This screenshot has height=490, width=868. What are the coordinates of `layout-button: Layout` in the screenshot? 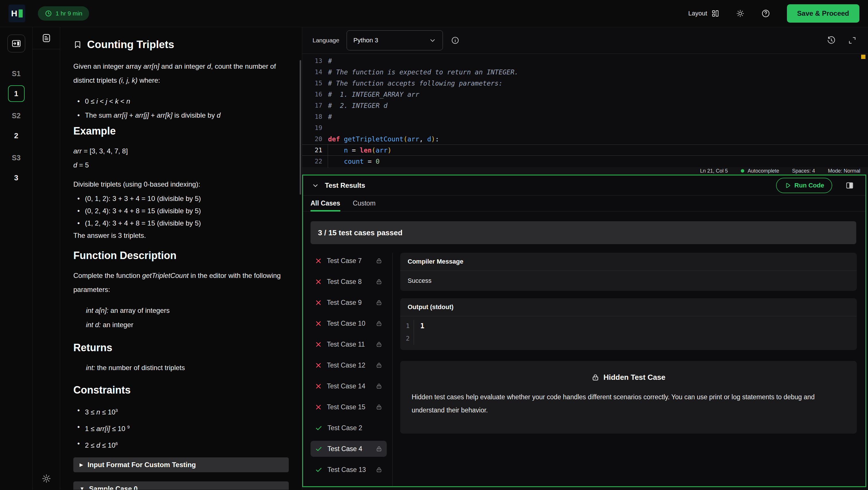 It's located at (704, 13).